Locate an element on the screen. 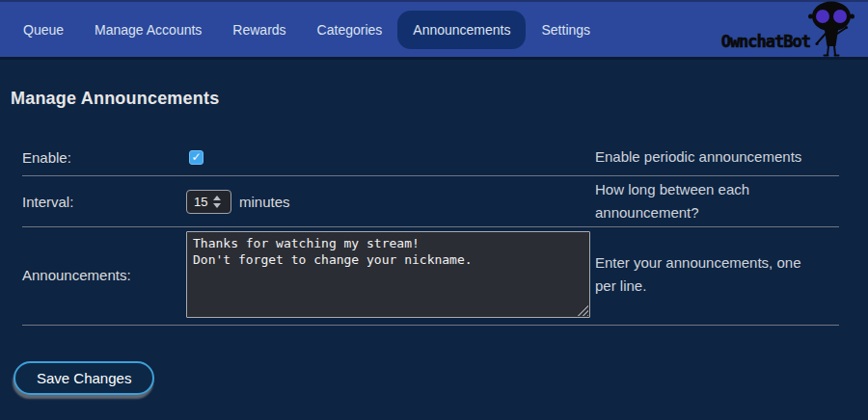 The width and height of the screenshot is (868, 420). form-row-interval: Interval: minutes How long between each … is located at coordinates (430, 202).